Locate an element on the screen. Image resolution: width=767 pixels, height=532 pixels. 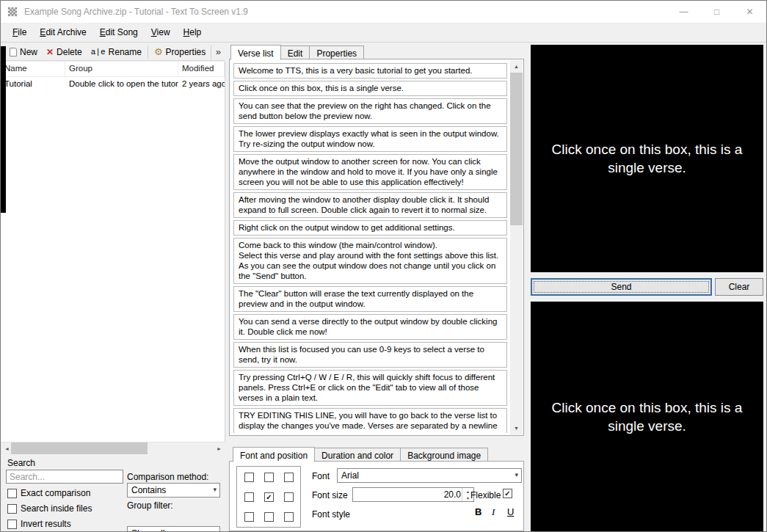
font-select: Arial ▾ is located at coordinates (429, 475).